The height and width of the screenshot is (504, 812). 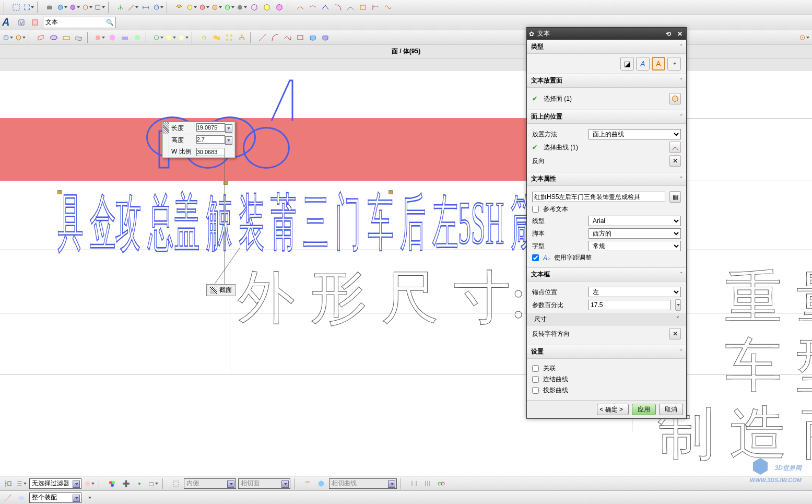 I want to click on link-icon, so click(x=204, y=38).